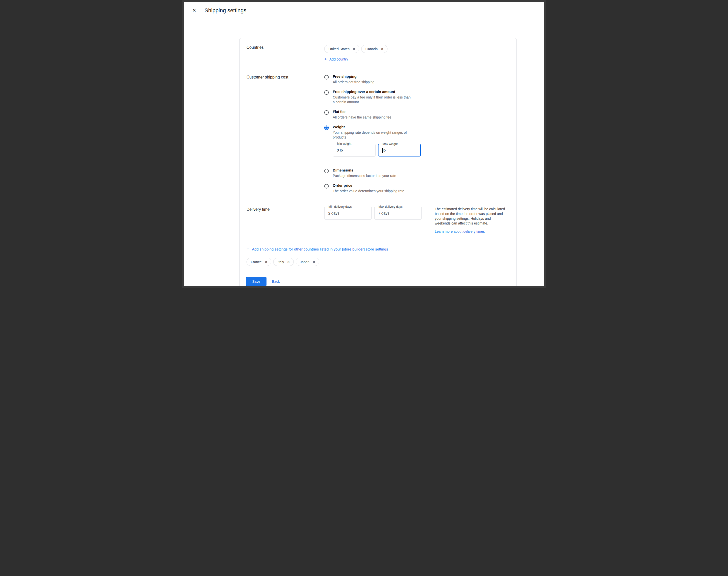 The height and width of the screenshot is (576, 728). Describe the element at coordinates (417, 97) in the screenshot. I see `option-free-over-amount: Free shipping over a certain amount Cust…` at that location.